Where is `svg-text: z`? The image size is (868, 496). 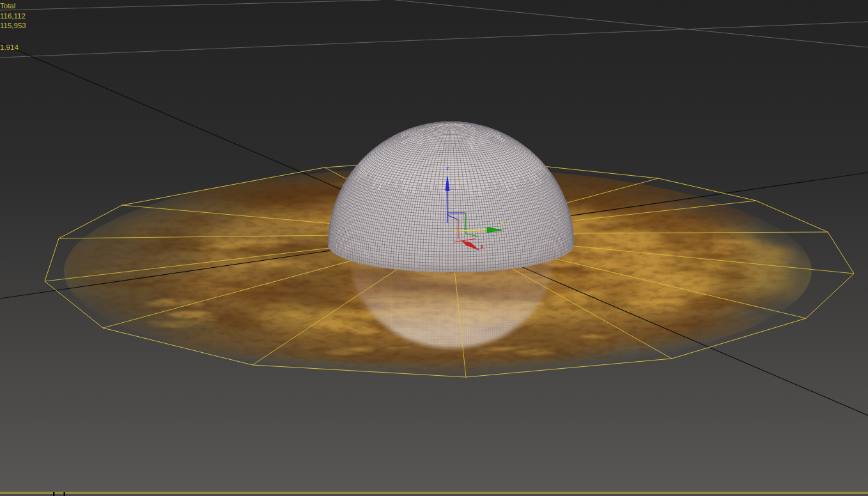 svg-text: z is located at coordinates (447, 168).